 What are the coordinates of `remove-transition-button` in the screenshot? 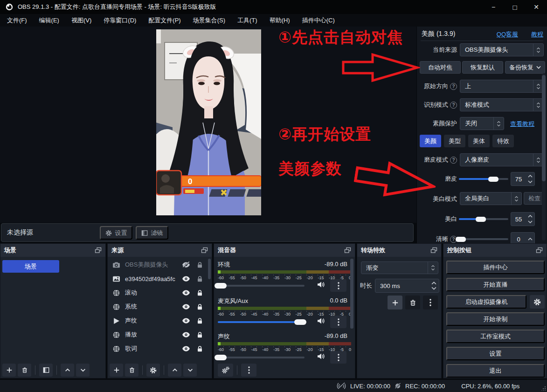 It's located at (413, 303).